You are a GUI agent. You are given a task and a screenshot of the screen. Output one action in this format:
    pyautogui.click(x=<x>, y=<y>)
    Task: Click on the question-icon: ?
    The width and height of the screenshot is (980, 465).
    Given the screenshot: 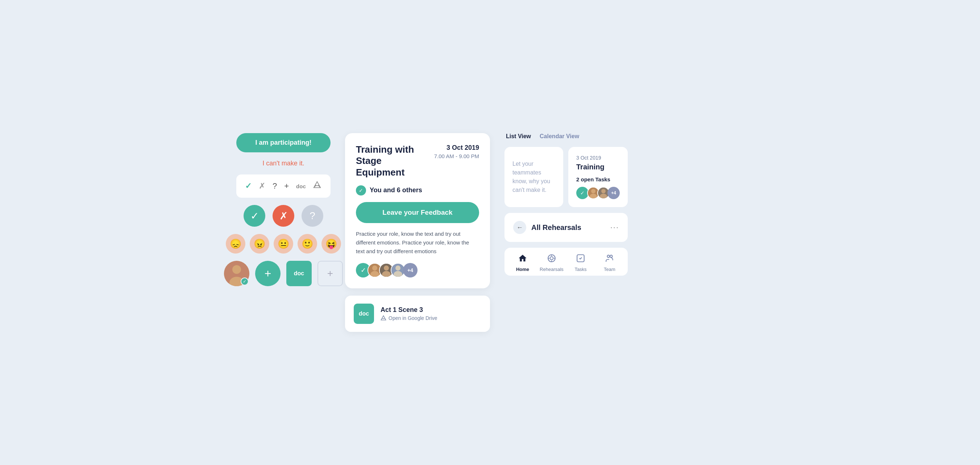 What is the action you would take?
    pyautogui.click(x=275, y=186)
    